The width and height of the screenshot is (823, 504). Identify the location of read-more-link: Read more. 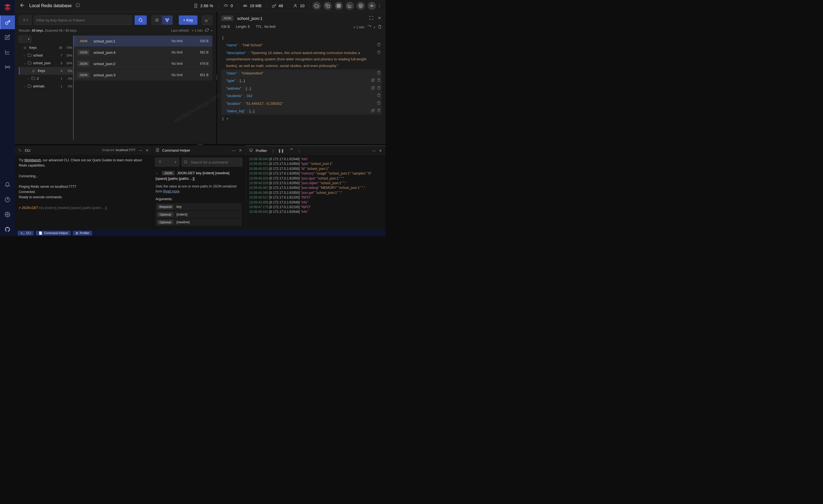
(171, 191).